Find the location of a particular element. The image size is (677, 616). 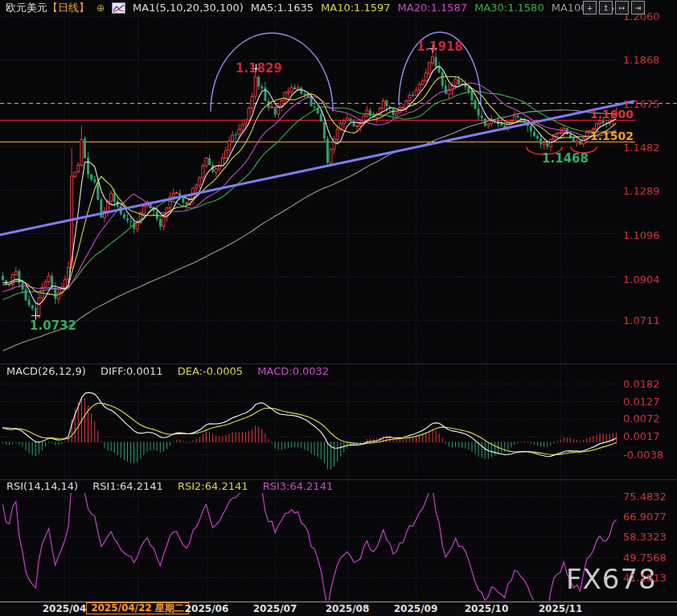

date-tick: 2025/08 is located at coordinates (347, 609).